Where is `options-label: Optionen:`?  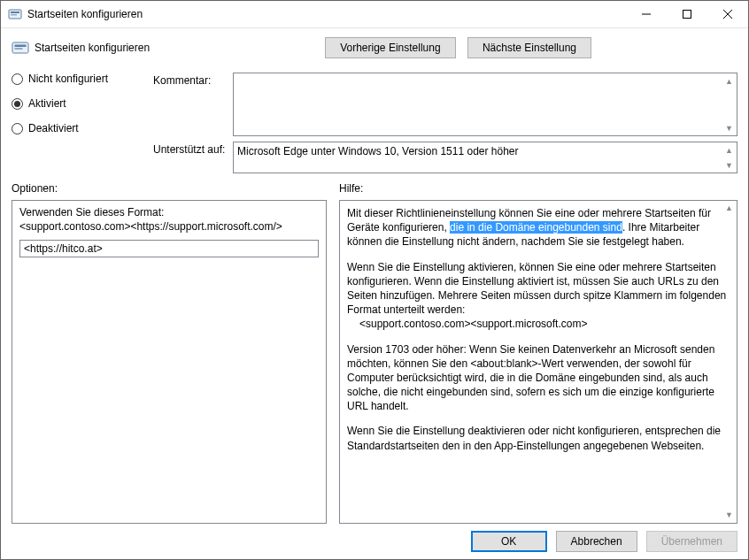
options-label: Optionen: is located at coordinates (175, 188).